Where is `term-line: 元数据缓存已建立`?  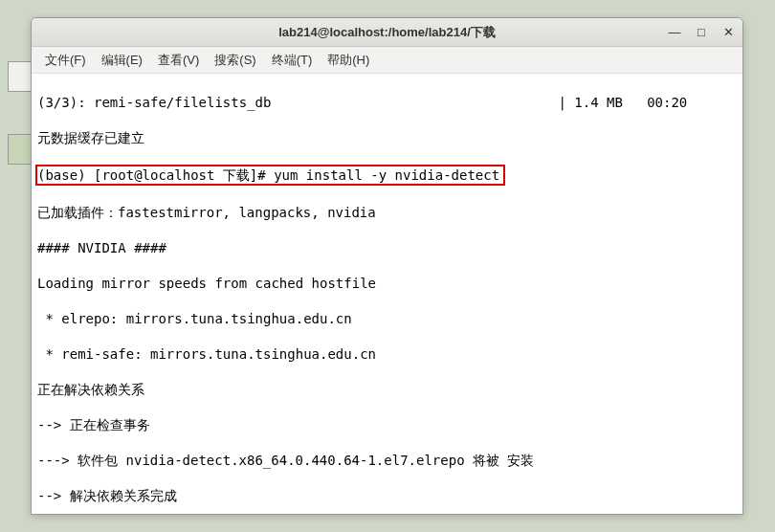
term-line: 元数据缓存已建立 is located at coordinates (387, 138).